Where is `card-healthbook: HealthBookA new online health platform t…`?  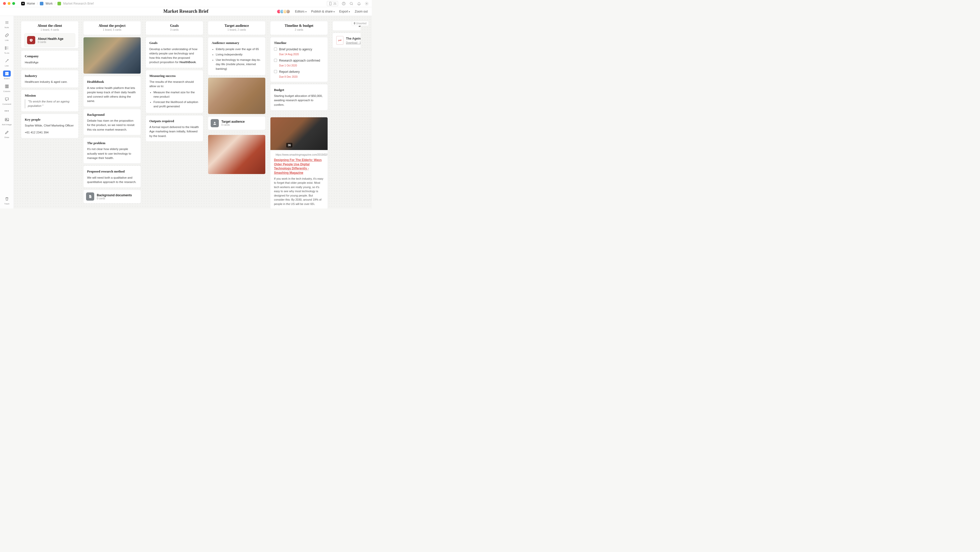 card-healthbook: HealthBookA new online health platform t… is located at coordinates (112, 91).